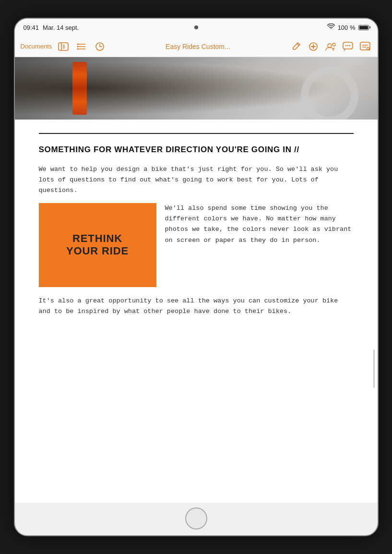 This screenshot has width=392, height=554. Describe the element at coordinates (100, 47) in the screenshot. I see `revert-icon` at that location.